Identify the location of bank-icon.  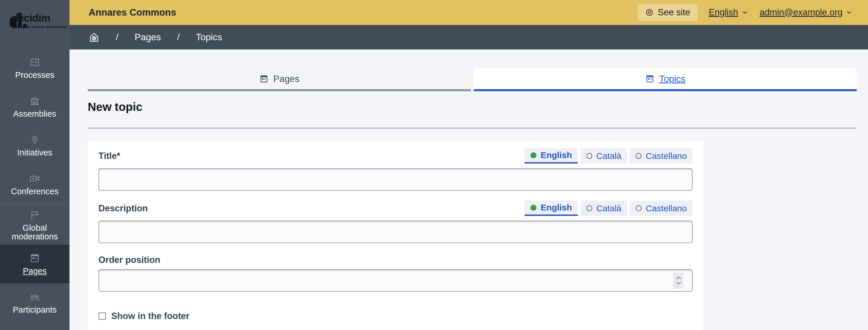
(35, 101).